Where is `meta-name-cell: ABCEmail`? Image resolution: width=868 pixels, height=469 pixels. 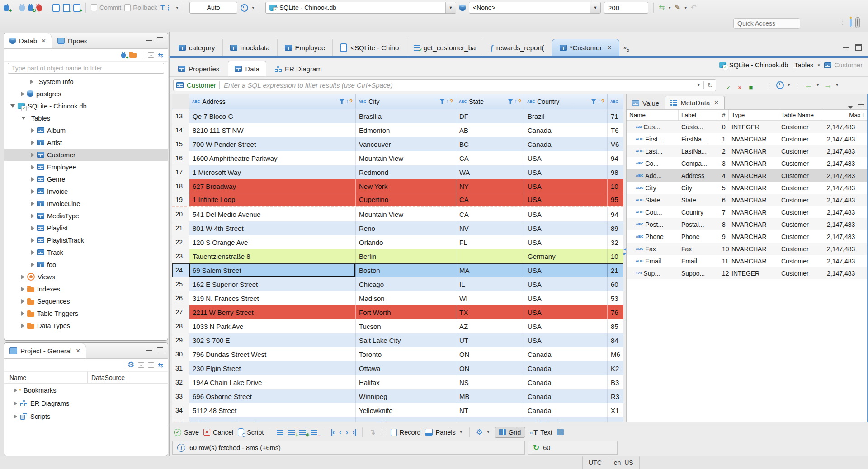 meta-name-cell: ABCEmail is located at coordinates (653, 261).